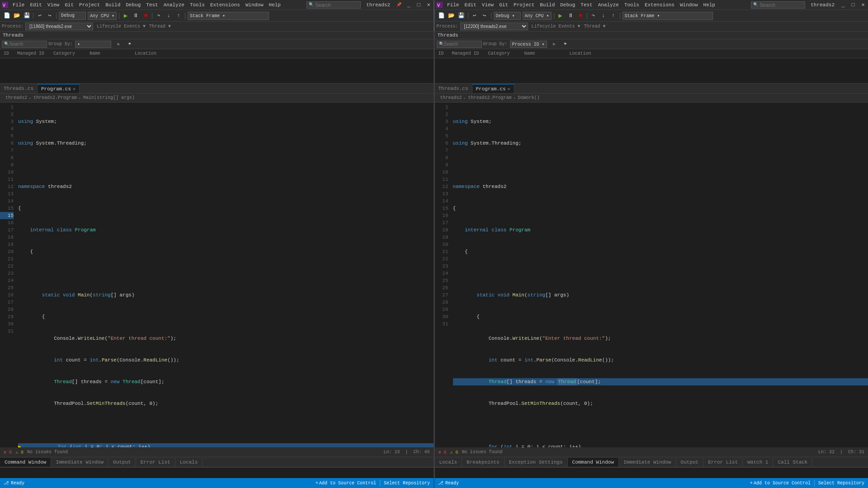 Image resolution: width=868 pixels, height=488 pixels. I want to click on pause-btn-right: ⏸, so click(571, 16).